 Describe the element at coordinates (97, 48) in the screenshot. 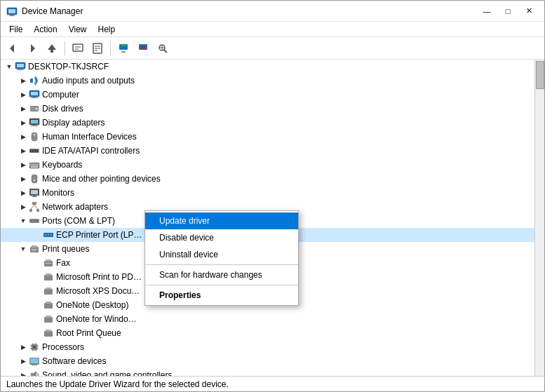

I see `properties-button` at that location.